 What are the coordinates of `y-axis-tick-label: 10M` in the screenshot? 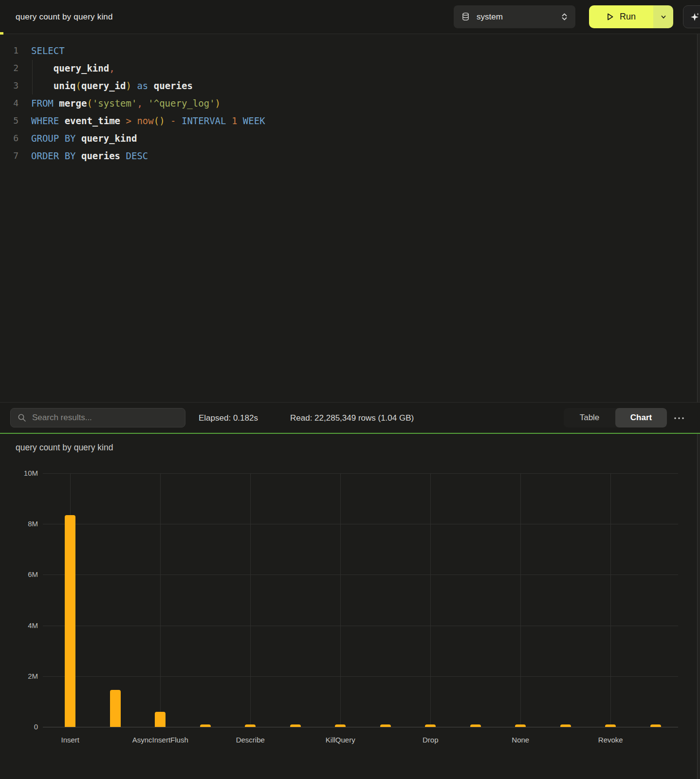 It's located at (23, 473).